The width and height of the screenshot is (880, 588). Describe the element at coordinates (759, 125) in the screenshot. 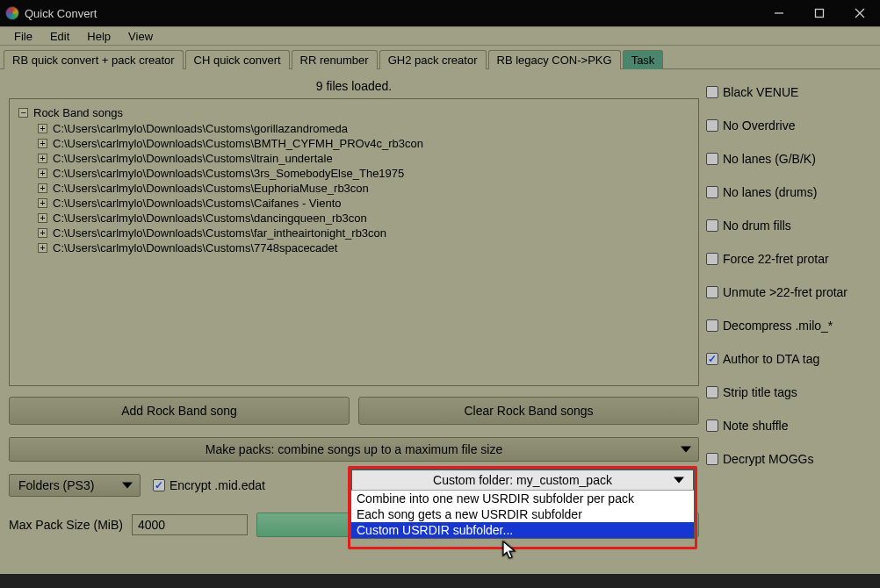

I see `option-label: No Overdrive` at that location.